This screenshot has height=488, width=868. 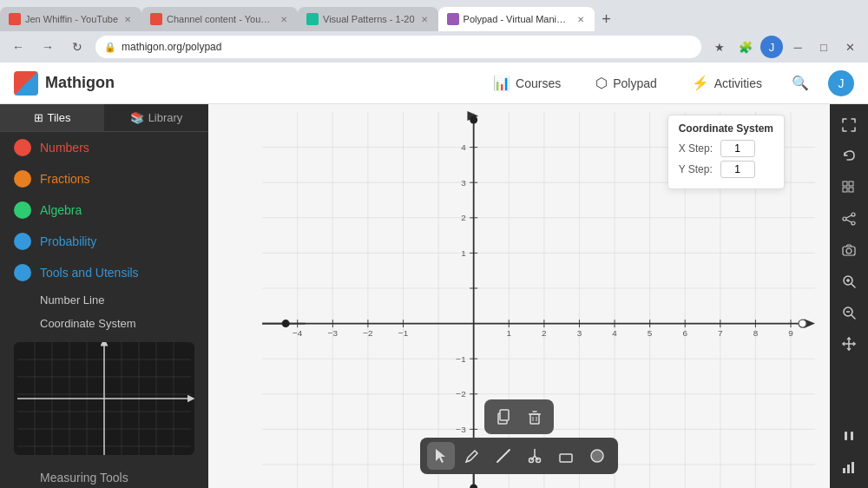 I want to click on zoom-out-btn, so click(x=849, y=313).